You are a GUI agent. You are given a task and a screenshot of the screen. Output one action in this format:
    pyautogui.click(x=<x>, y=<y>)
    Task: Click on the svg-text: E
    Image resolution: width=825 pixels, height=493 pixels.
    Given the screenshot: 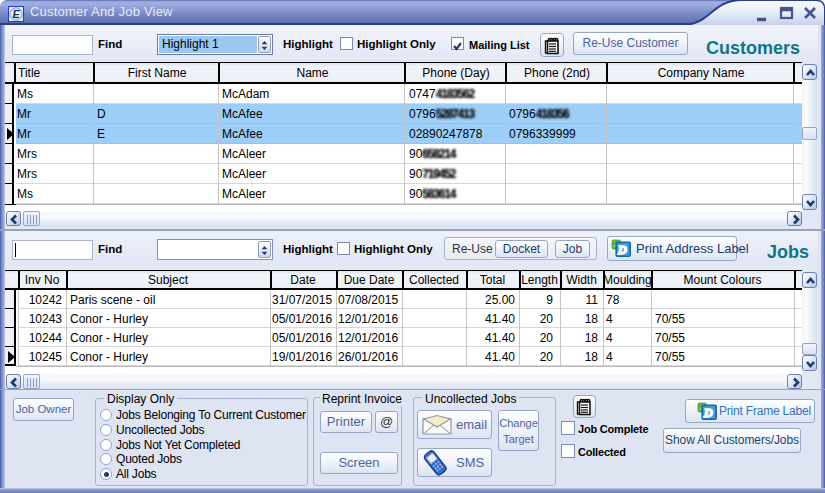 What is the action you would take?
    pyautogui.click(x=17, y=14)
    